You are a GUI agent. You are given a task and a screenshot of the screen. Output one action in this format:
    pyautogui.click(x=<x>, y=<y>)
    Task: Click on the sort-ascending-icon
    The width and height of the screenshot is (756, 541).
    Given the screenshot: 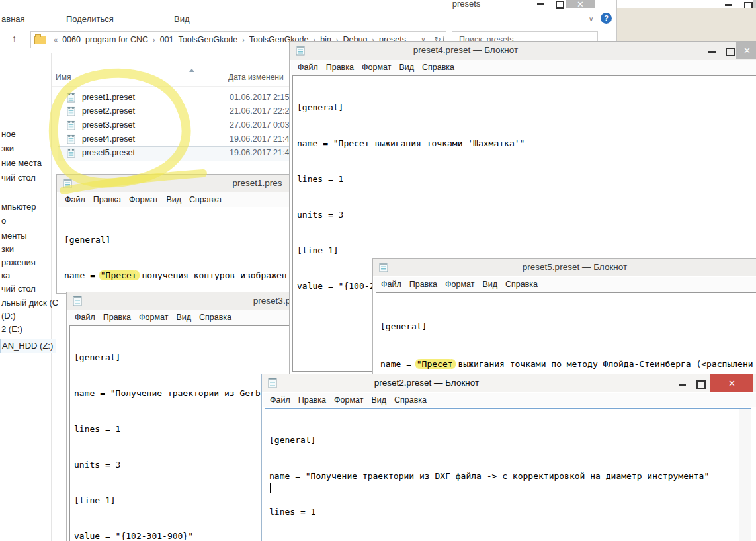 What is the action you would take?
    pyautogui.click(x=192, y=70)
    